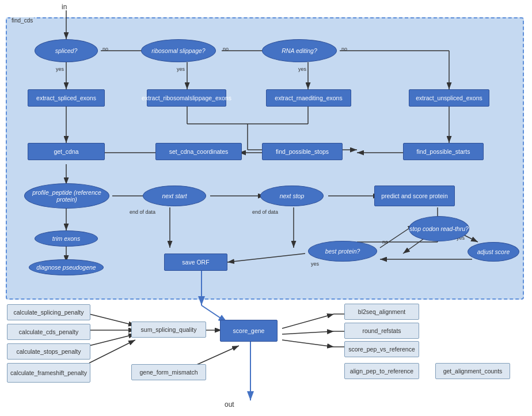 The width and height of the screenshot is (532, 416). Describe the element at coordinates (292, 196) in the screenshot. I see `next-stop-node: next stop` at that location.